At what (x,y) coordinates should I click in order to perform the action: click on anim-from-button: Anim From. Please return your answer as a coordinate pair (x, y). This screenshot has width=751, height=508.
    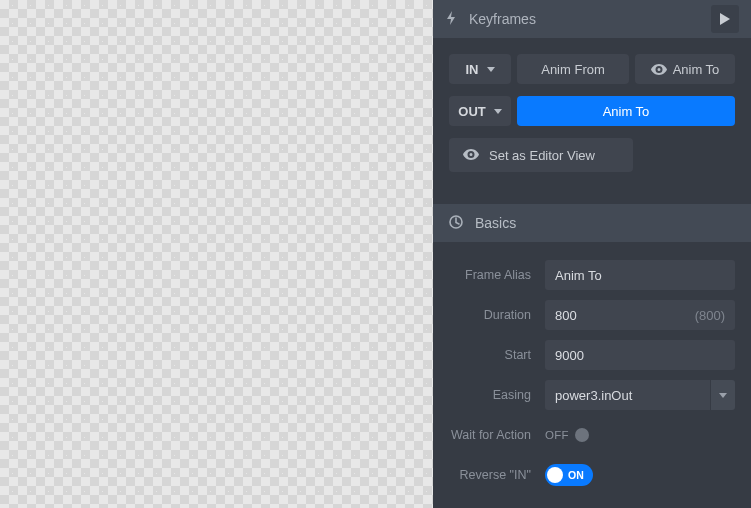
    Looking at the image, I should click on (573, 69).